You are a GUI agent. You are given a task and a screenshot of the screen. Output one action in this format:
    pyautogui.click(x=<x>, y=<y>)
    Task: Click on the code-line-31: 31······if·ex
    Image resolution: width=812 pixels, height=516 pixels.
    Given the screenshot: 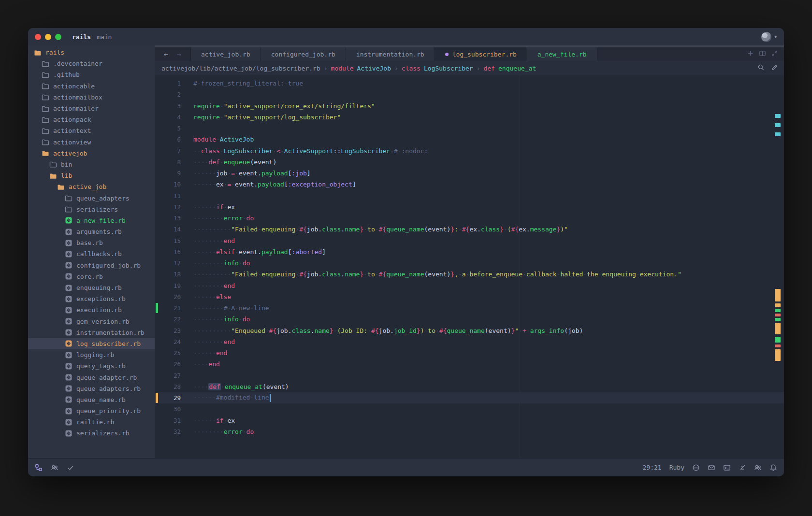 What is the action you would take?
    pyautogui.click(x=469, y=420)
    